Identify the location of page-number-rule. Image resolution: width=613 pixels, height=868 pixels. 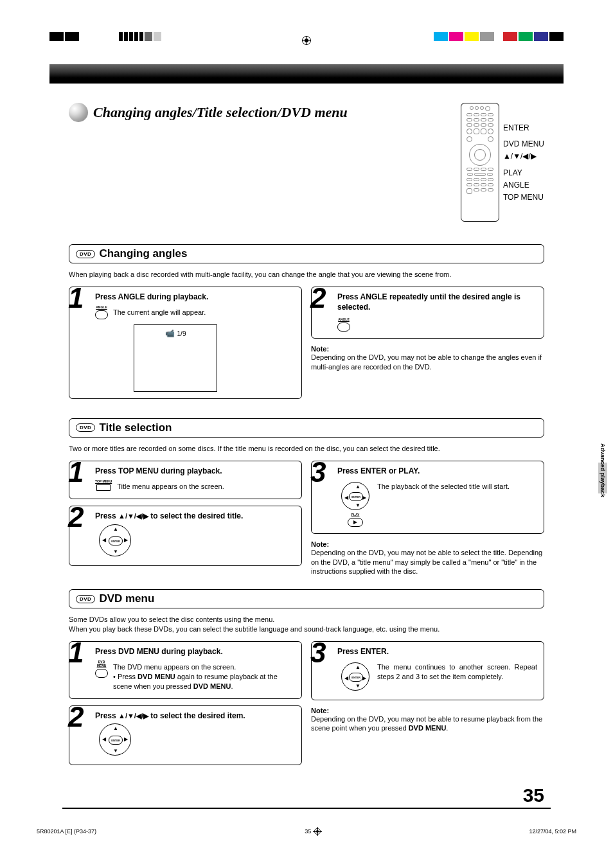
(306, 808).